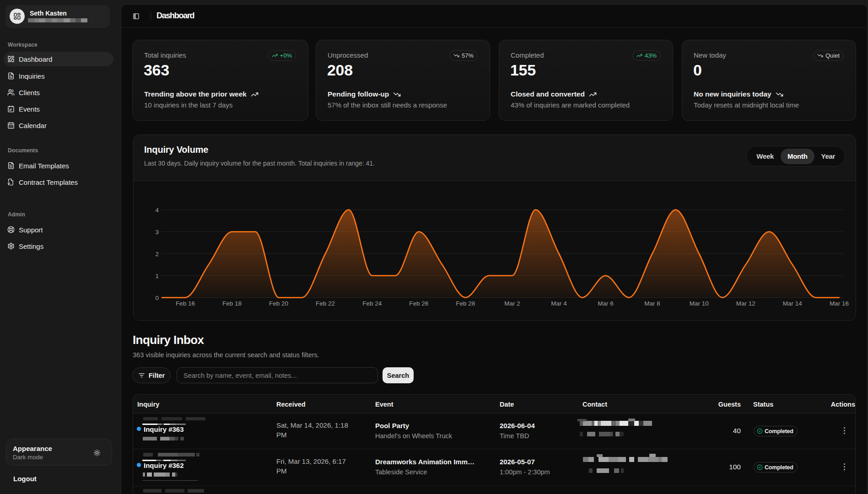  I want to click on svg-text: Feb 22, so click(325, 304).